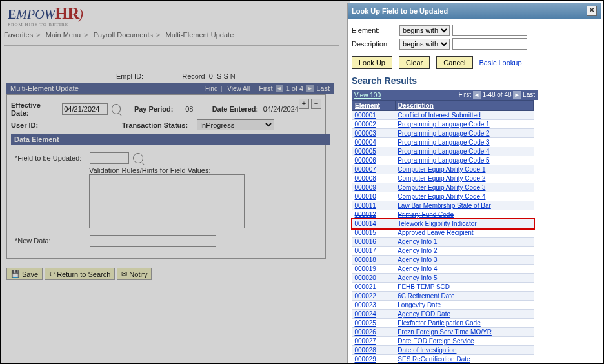 This screenshot has height=364, width=604. Describe the element at coordinates (85, 109) in the screenshot. I see `effective-date-input` at that location.